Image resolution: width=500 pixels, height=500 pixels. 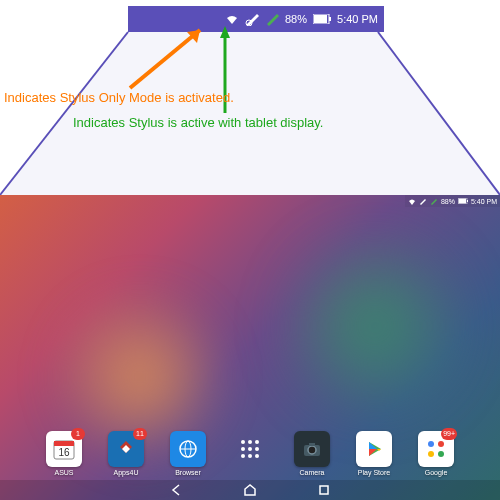 What do you see at coordinates (119, 98) in the screenshot?
I see `annotation-stylus-only: Indicates Stylus Only Mode is activated.` at bounding box center [119, 98].